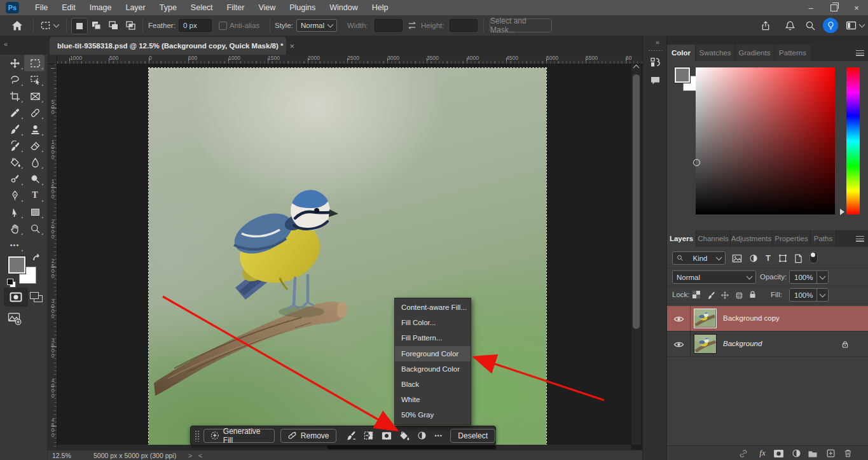 The width and height of the screenshot is (868, 460). I want to click on hue-slider, so click(853, 141).